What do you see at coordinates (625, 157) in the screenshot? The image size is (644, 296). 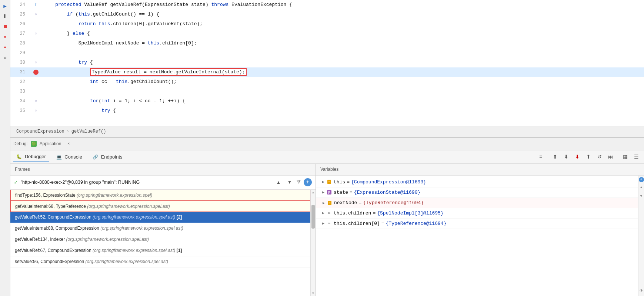 I see `toolbar-grid-view-btn: ▦` at bounding box center [625, 157].